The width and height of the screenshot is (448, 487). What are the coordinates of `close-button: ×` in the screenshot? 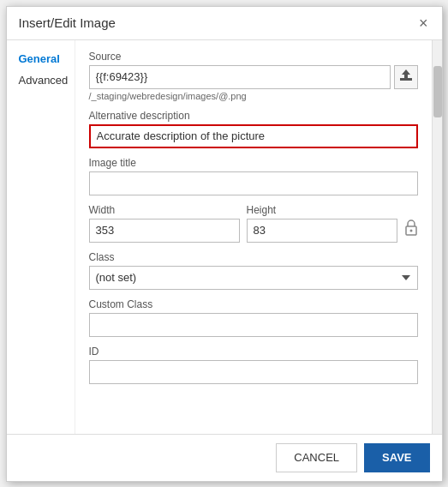 It's located at (423, 23).